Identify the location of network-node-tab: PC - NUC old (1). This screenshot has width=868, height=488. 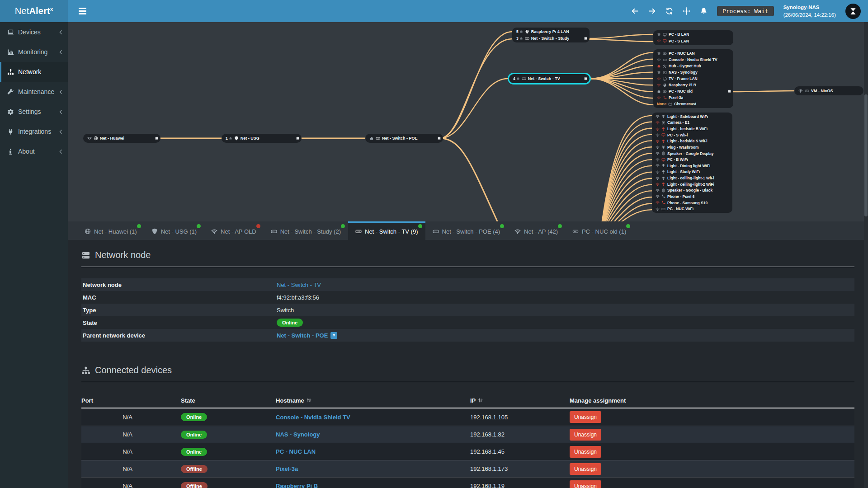
(599, 230).